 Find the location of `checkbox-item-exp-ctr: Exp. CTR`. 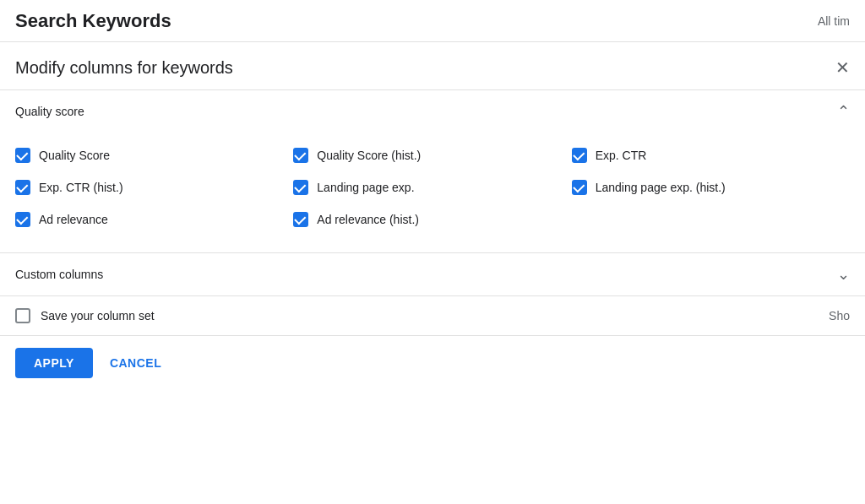

checkbox-item-exp-ctr: Exp. CTR is located at coordinates (711, 155).